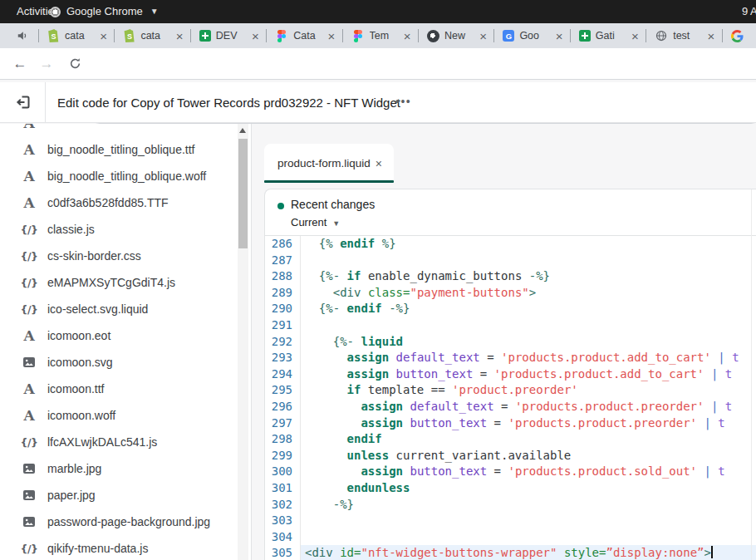  Describe the element at coordinates (712, 552) in the screenshot. I see `text-cursor` at that location.